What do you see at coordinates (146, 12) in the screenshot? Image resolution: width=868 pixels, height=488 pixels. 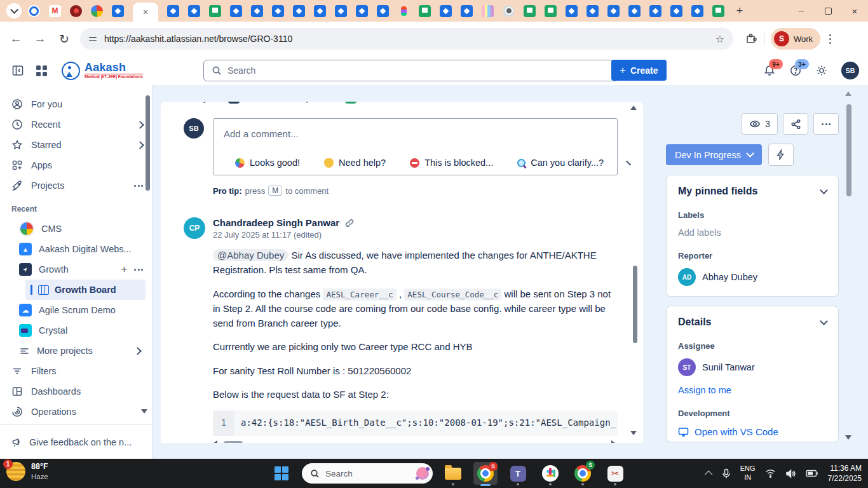 I see `tab-close-icon: ×` at bounding box center [146, 12].